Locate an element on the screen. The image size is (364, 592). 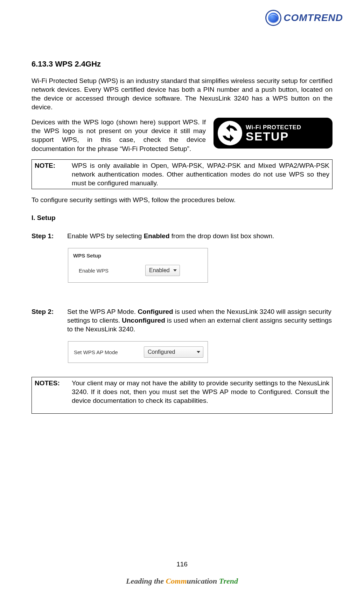
notes-body: Your client may or may not have the abil… is located at coordinates (201, 392).